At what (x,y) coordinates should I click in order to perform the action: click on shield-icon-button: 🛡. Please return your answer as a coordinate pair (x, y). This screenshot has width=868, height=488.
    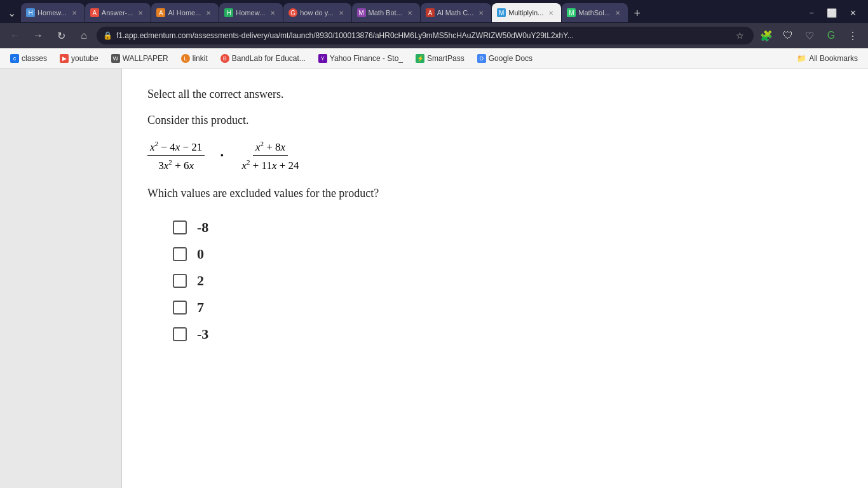
    Looking at the image, I should click on (788, 36).